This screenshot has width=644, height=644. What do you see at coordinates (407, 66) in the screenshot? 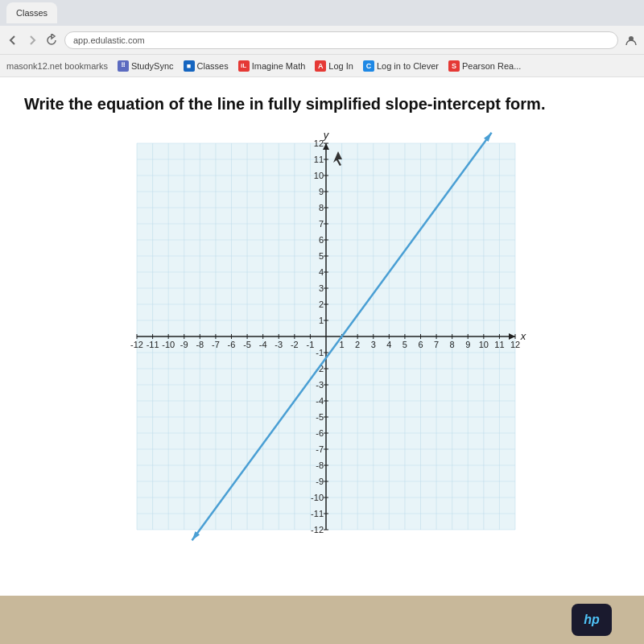
I see `bookmark-clever-label: Log in to Clever` at bounding box center [407, 66].